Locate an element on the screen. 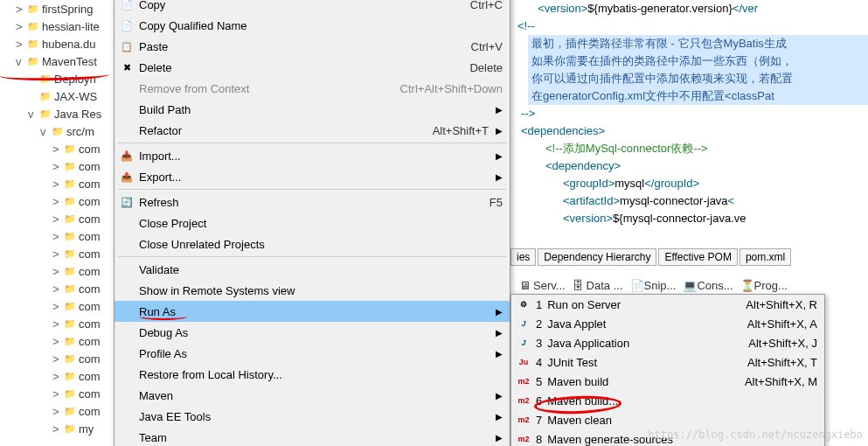  tree-item: >📁hessian-lite is located at coordinates (57, 26).